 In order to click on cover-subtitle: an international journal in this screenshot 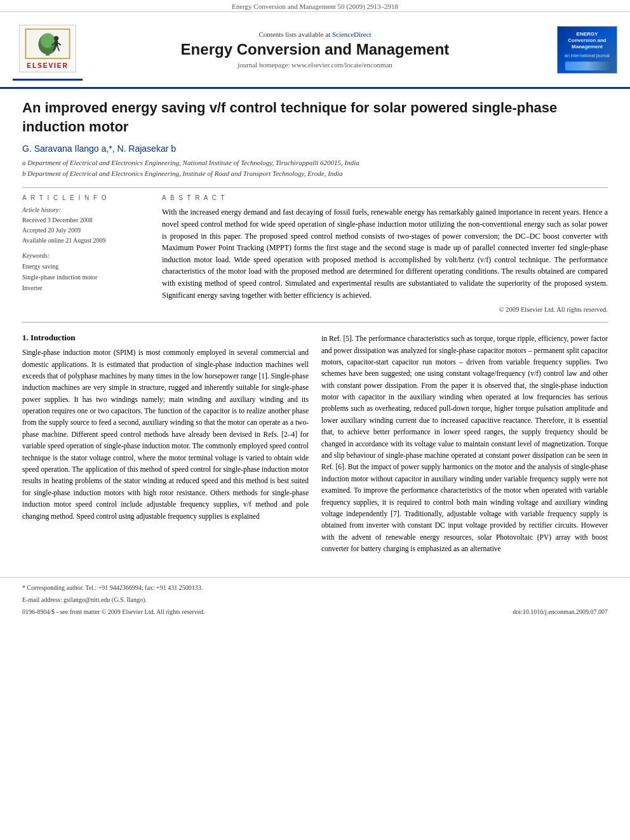, I will do `click(587, 56)`.